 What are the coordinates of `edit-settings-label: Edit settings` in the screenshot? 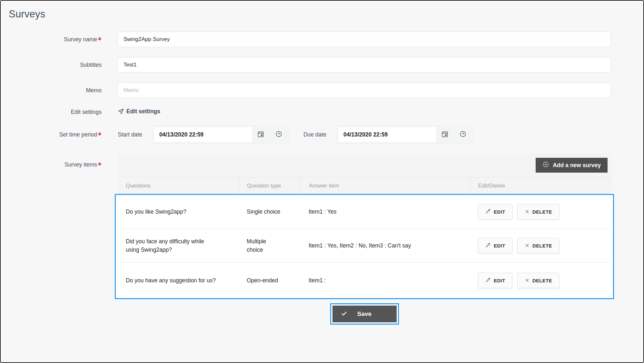 It's located at (51, 112).